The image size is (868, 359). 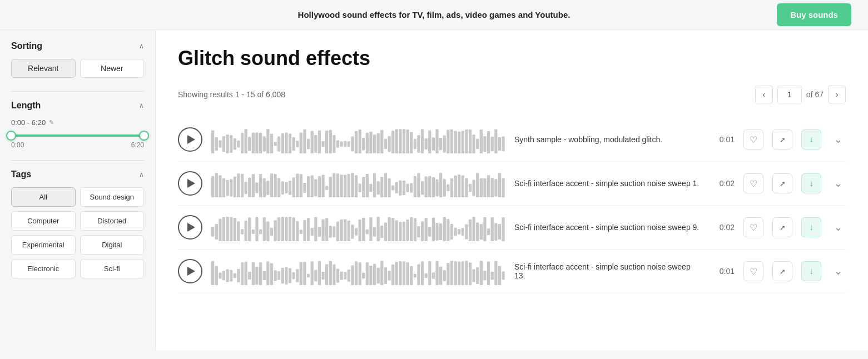 What do you see at coordinates (782, 271) in the screenshot?
I see `share-button-3: ➚` at bounding box center [782, 271].